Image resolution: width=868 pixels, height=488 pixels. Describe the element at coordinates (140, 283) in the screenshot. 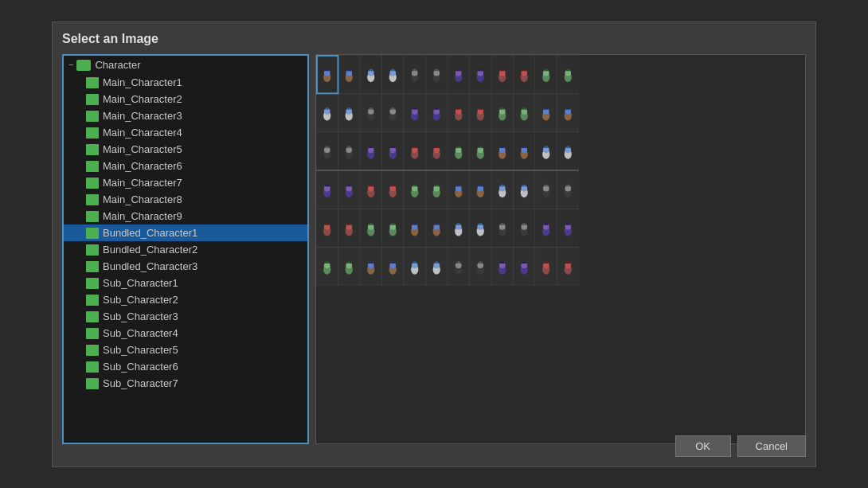

I see `tree-item-label: Sub_Character1` at that location.